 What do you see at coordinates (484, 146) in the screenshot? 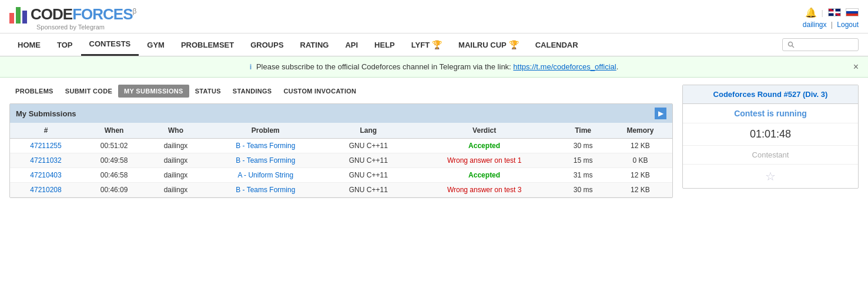
I see `verdict-text: Accepted` at bounding box center [484, 146].